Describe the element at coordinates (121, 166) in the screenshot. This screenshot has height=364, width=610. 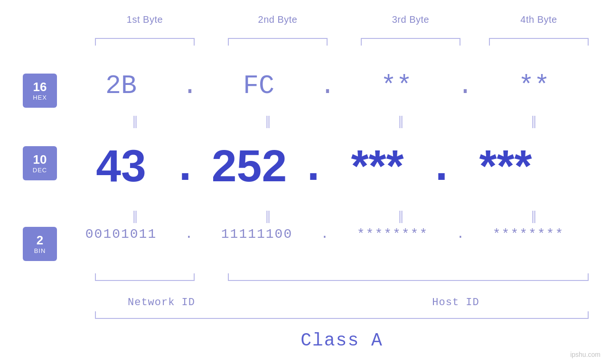
I see `dec-val-1: 43` at that location.